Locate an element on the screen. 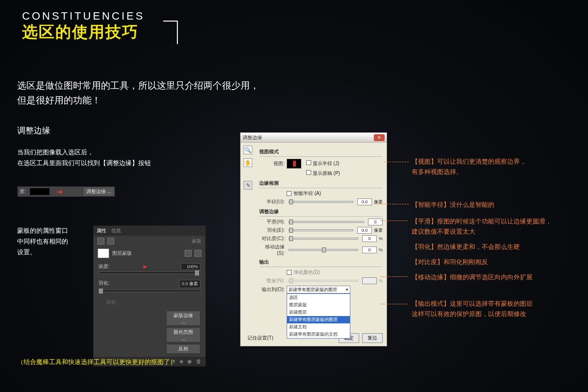  color-range-button: 颜色范围 ... is located at coordinates (183, 335).